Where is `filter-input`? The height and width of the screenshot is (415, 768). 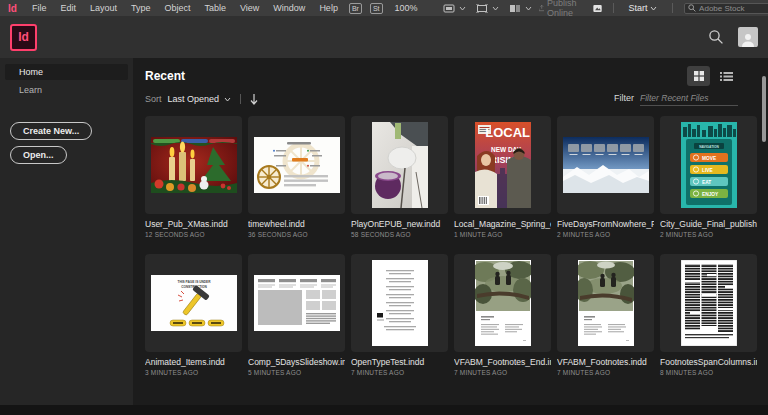 filter-input is located at coordinates (689, 100).